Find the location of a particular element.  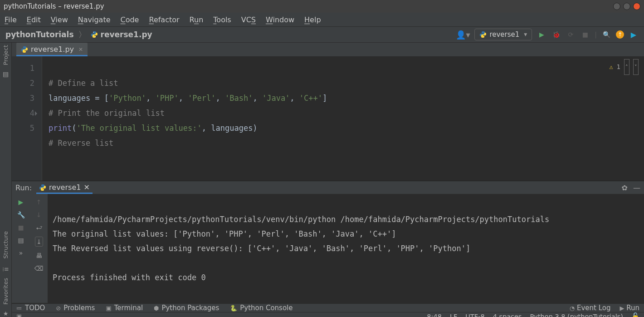

run-config-selector: reverse1 ▼ is located at coordinates (503, 35).